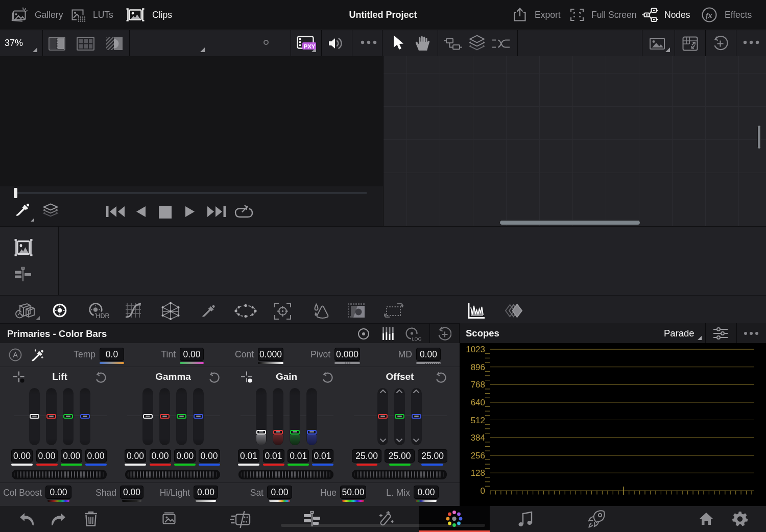 The image size is (766, 532). Describe the element at coordinates (478, 368) in the screenshot. I see `svg-text: 896` at that location.